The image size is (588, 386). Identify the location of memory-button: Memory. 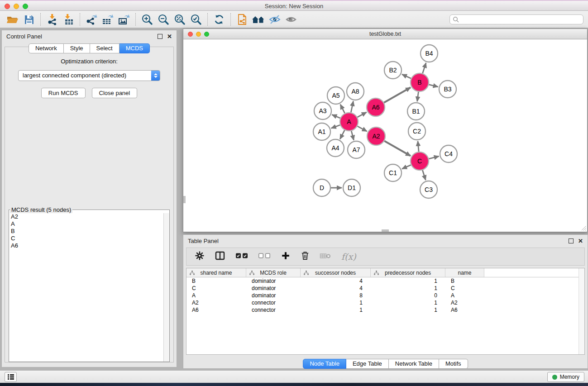
(566, 377).